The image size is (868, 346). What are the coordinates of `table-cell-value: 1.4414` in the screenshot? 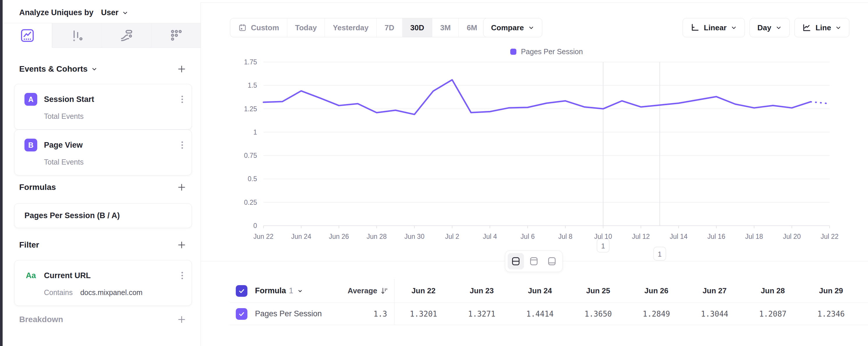 It's located at (540, 314).